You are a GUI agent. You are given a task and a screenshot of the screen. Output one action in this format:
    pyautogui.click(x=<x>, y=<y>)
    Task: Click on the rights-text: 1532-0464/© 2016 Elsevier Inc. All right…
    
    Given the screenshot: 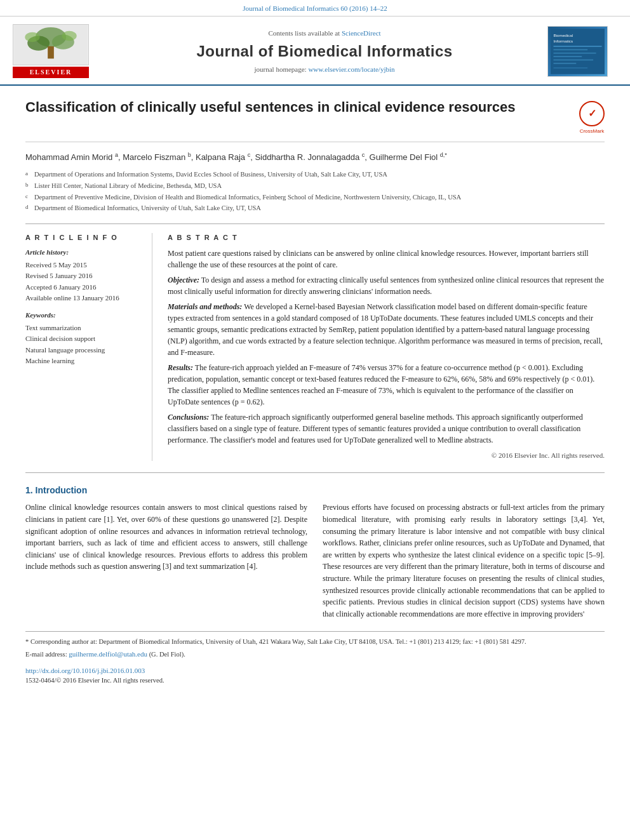 What is the action you would take?
    pyautogui.click(x=315, y=681)
    